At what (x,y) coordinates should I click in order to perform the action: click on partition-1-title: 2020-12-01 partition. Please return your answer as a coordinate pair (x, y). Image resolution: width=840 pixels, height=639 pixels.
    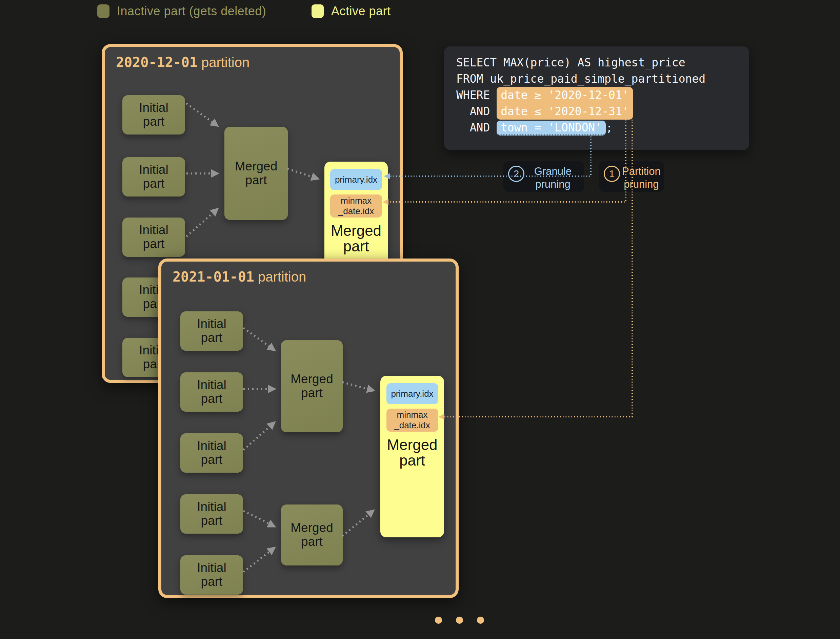
    Looking at the image, I should click on (183, 62).